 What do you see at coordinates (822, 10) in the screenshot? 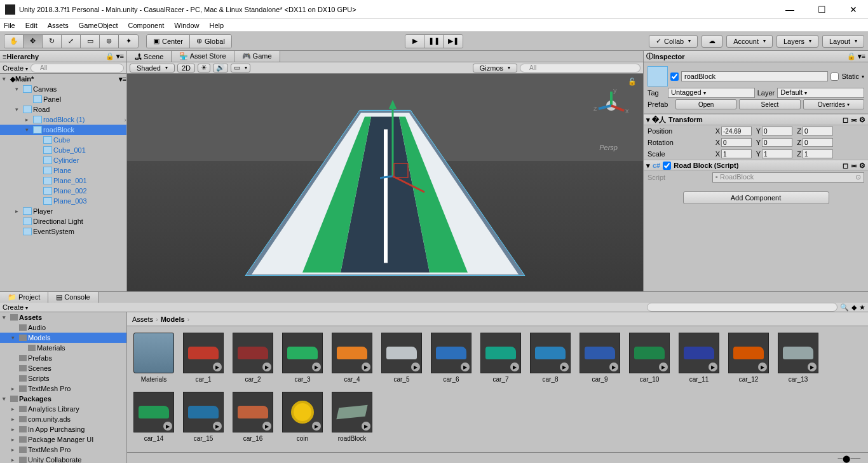
I see `maximize-button: ☐` at bounding box center [822, 10].